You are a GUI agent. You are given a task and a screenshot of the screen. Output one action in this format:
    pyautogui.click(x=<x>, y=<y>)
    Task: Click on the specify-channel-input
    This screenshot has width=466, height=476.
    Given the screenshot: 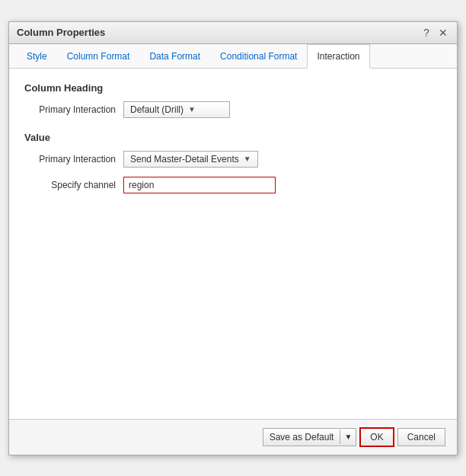 What is the action you would take?
    pyautogui.click(x=199, y=185)
    